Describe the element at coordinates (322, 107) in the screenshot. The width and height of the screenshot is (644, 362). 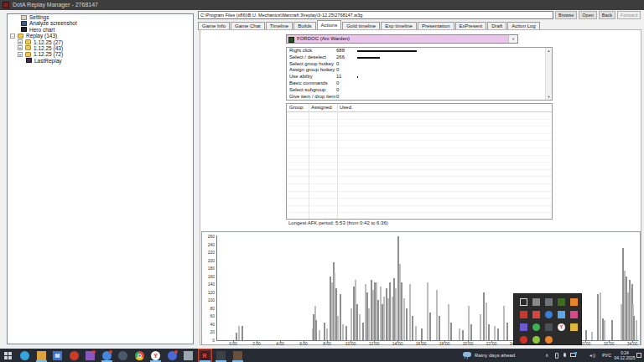
I see `column-header-assigned: Assigned` at that location.